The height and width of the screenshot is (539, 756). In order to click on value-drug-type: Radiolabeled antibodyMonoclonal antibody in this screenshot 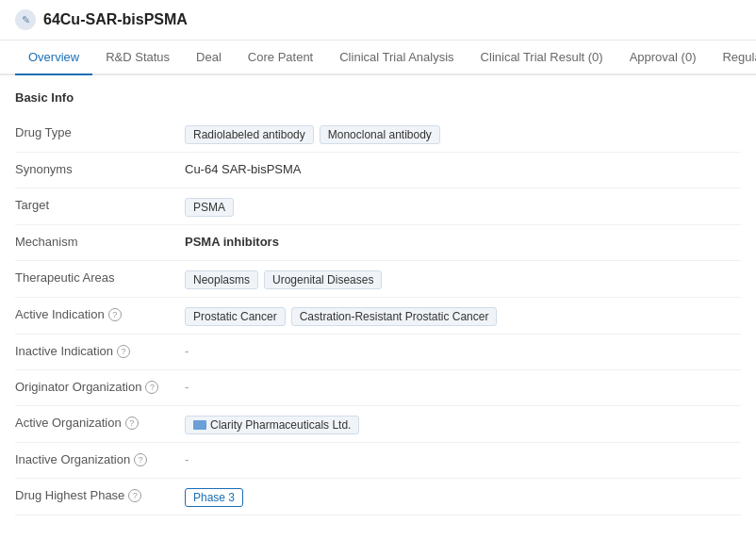, I will do `click(463, 134)`.